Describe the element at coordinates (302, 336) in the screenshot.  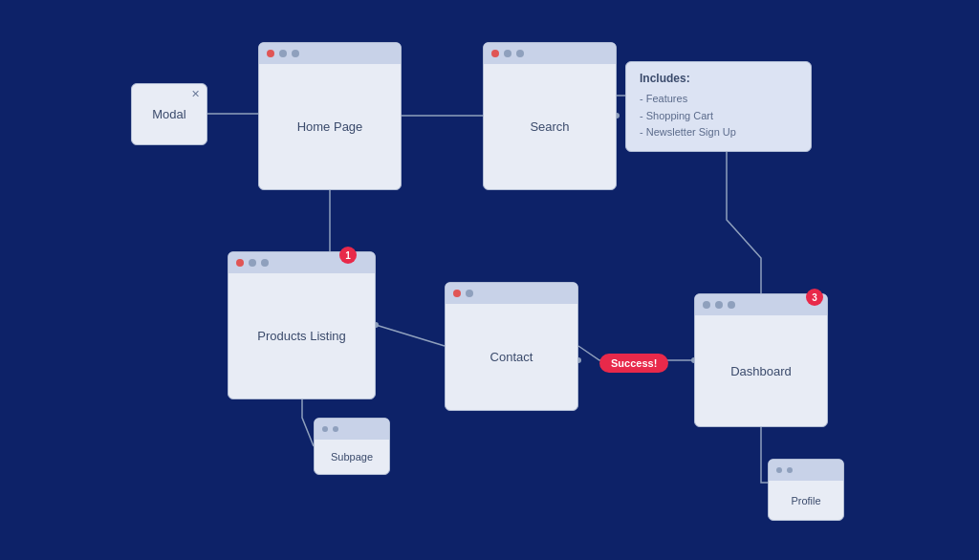
I see `products-body: Products Listing` at that location.